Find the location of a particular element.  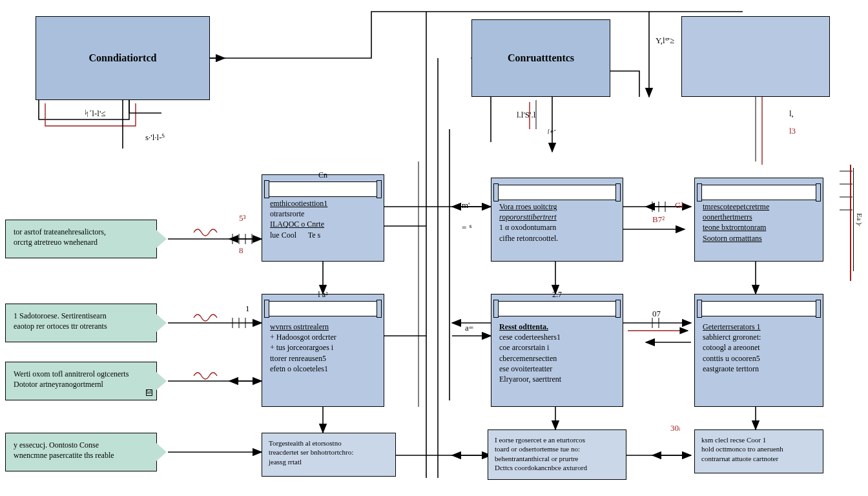

note-4-l1: y essecucj. Oontosto Conse is located at coordinates (79, 445).